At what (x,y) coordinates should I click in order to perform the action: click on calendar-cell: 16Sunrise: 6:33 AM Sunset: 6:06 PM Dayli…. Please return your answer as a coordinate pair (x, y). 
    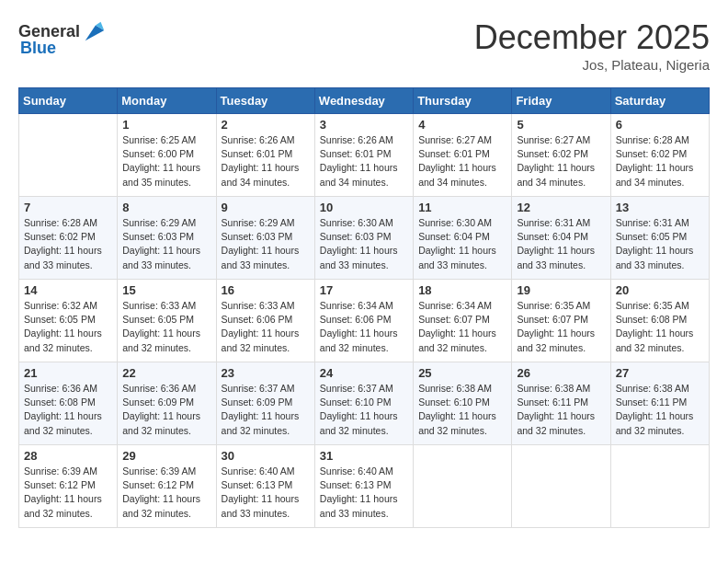
    Looking at the image, I should click on (265, 321).